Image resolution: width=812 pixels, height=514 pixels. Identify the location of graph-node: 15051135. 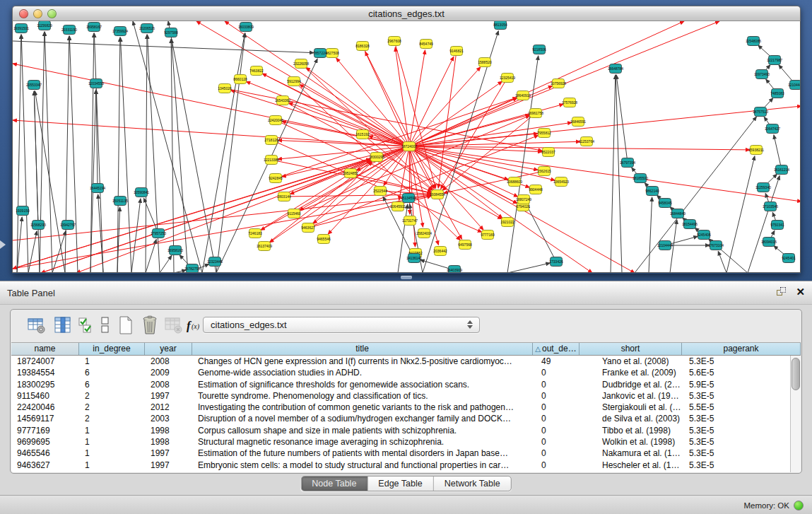
(120, 201).